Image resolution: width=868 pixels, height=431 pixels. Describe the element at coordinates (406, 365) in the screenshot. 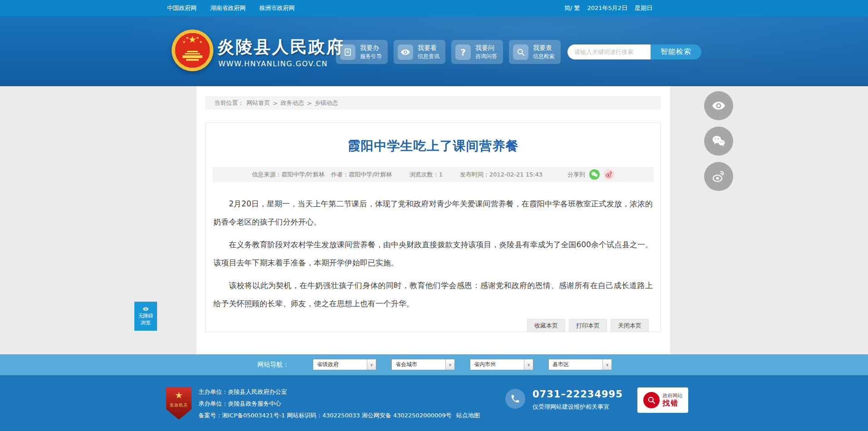

I see `select-value: 省会城市` at that location.